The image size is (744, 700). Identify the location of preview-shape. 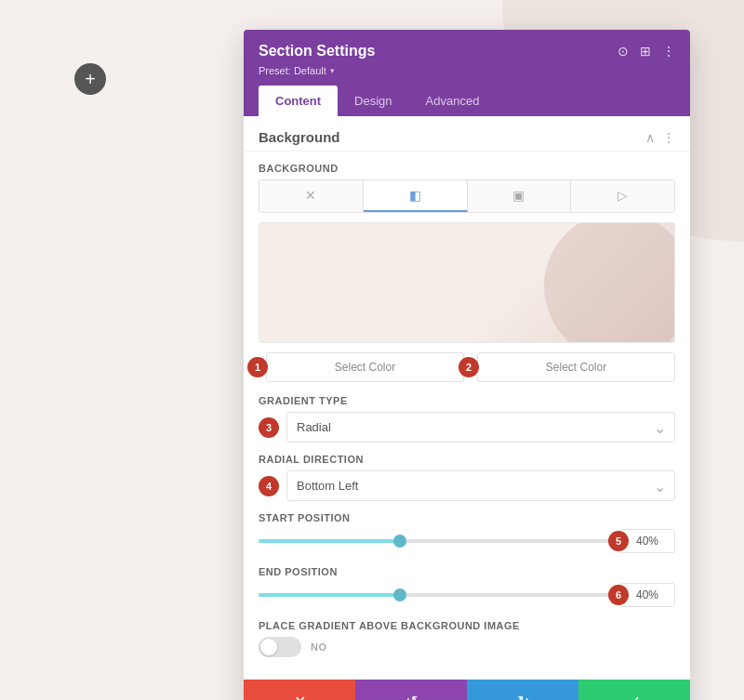
(610, 283).